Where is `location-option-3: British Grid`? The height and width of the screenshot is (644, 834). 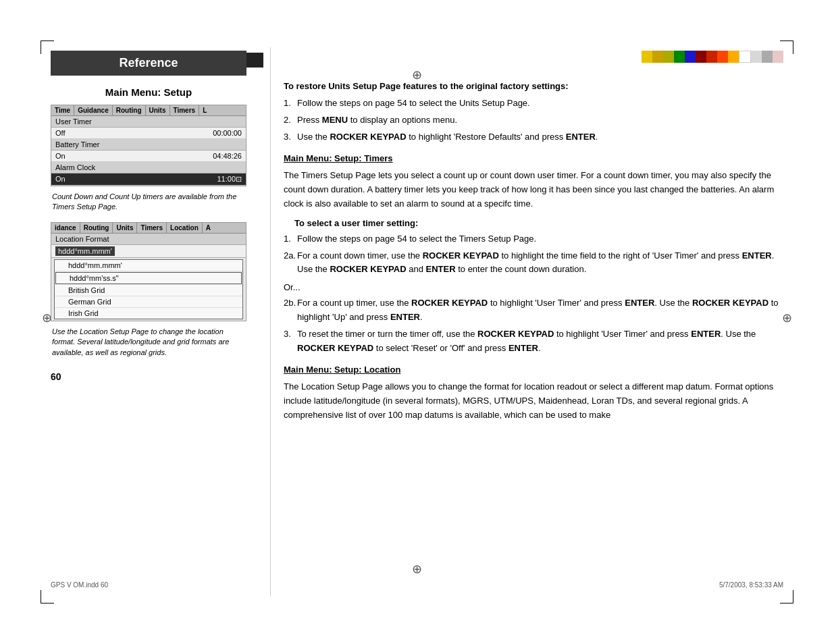
location-option-3: British Grid is located at coordinates (149, 290).